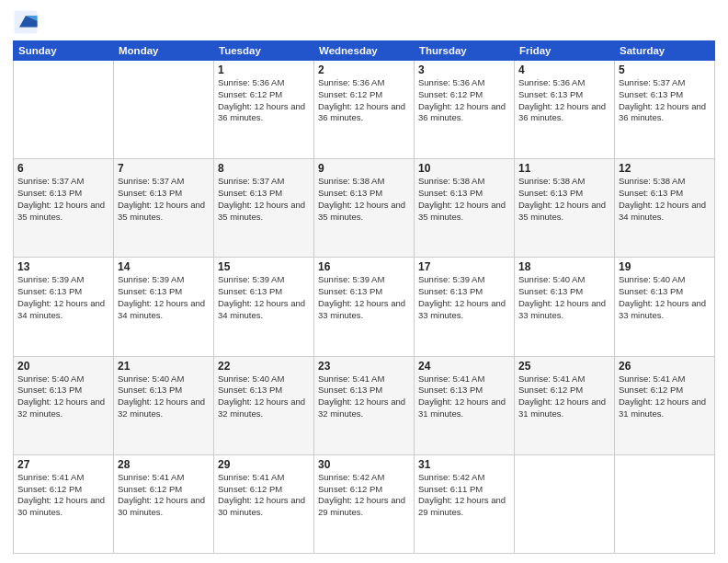 Image resolution: width=728 pixels, height=563 pixels. Describe the element at coordinates (164, 52) in the screenshot. I see `weekday-header-monday: Monday` at that location.